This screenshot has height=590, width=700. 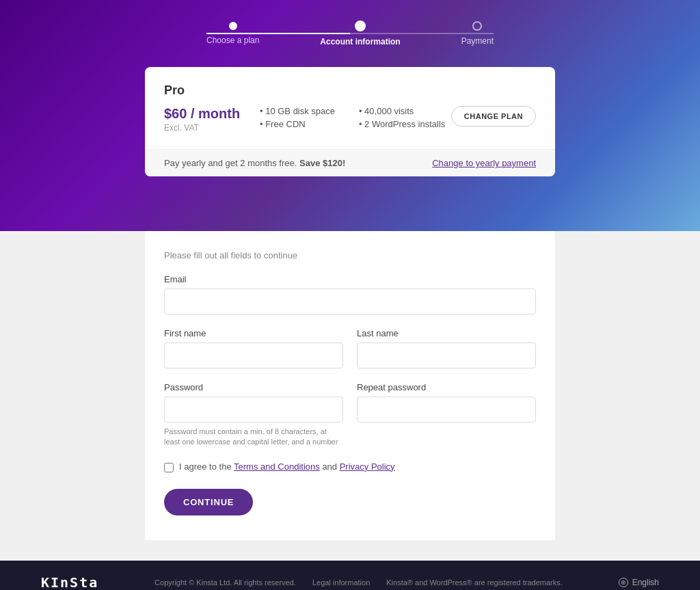 I want to click on footer-language-label: English, so click(x=645, y=582).